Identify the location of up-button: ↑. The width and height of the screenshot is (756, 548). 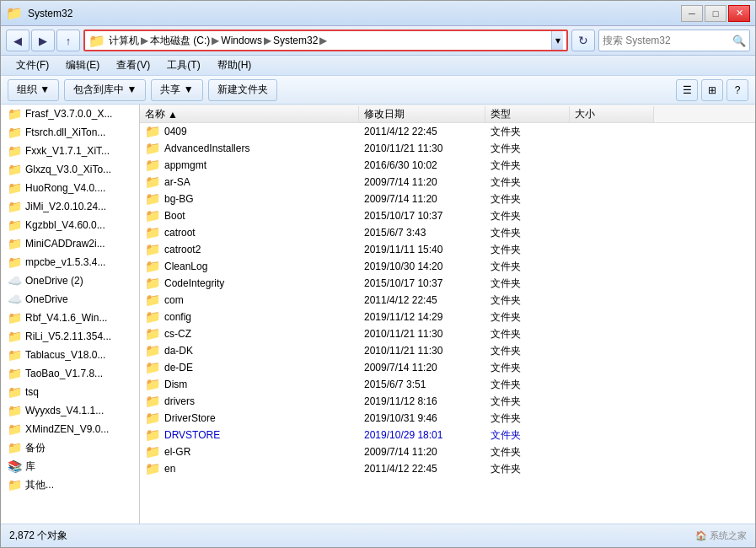
(68, 40).